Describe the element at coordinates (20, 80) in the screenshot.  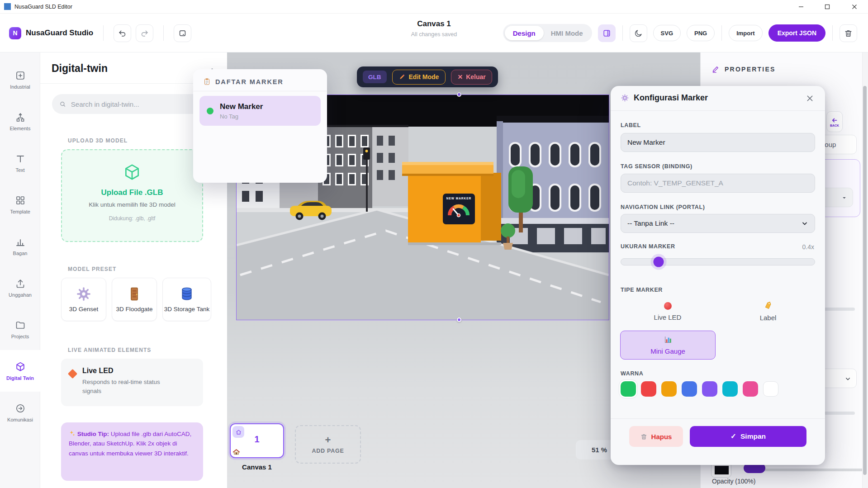
I see `rail-item-industrial: Industrial` at that location.